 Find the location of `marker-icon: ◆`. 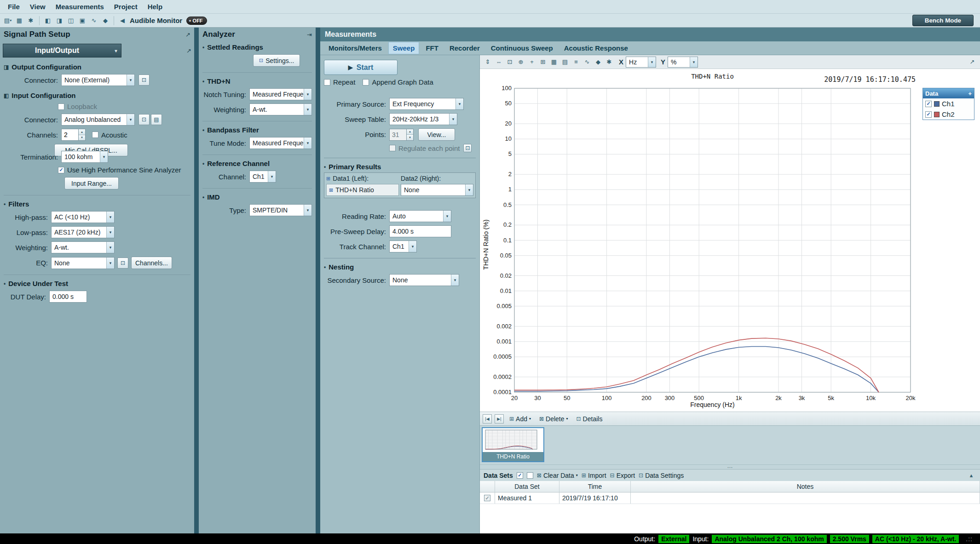

marker-icon: ◆ is located at coordinates (598, 62).